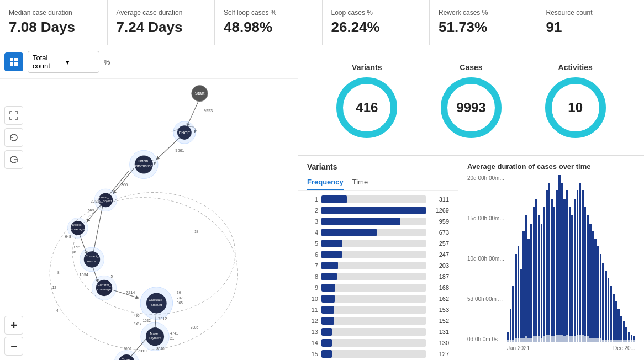 Image resolution: width=644 pixels, height=360 pixels. I want to click on svg-text: payment, so click(155, 338).